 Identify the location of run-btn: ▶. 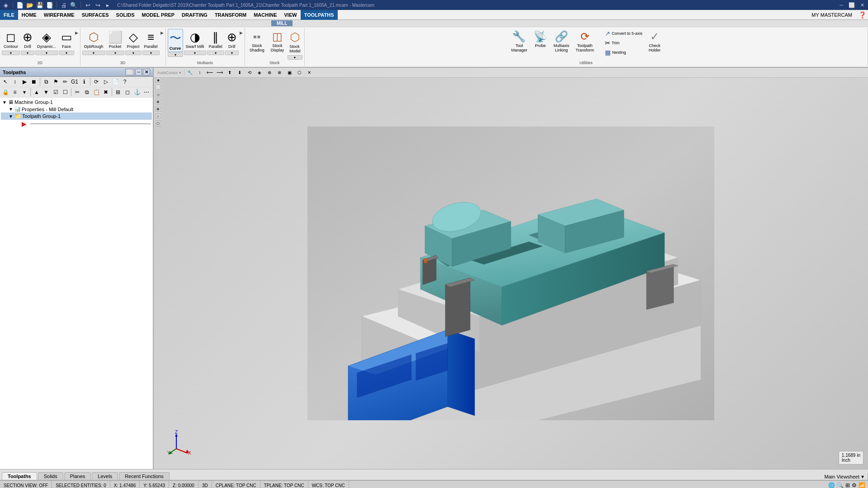
(24, 82).